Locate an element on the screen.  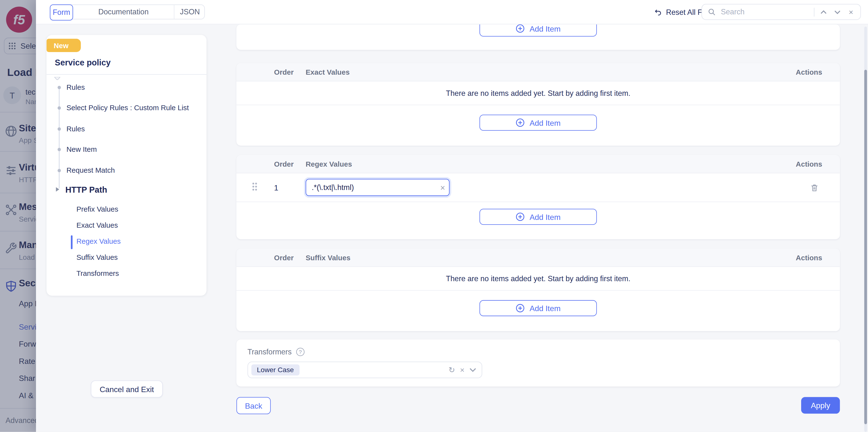
chevron-up-icon is located at coordinates (824, 12).